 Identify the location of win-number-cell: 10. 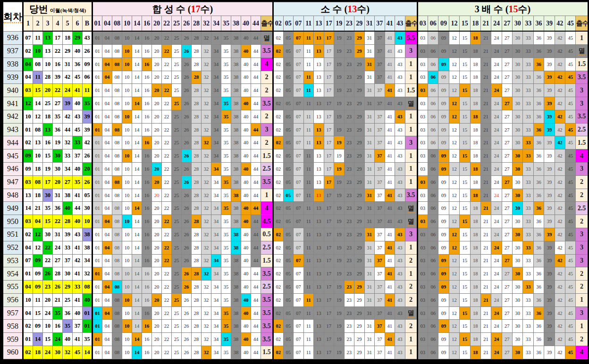
(48, 64).